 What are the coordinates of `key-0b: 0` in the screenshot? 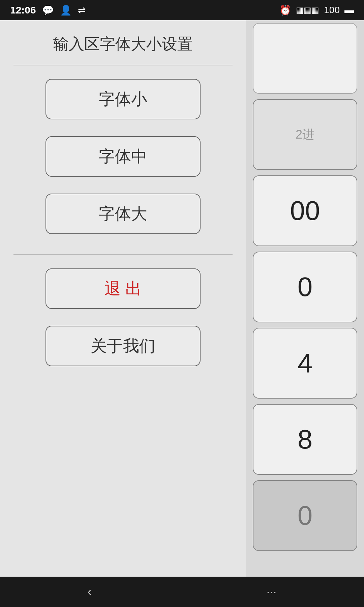 It's located at (305, 516).